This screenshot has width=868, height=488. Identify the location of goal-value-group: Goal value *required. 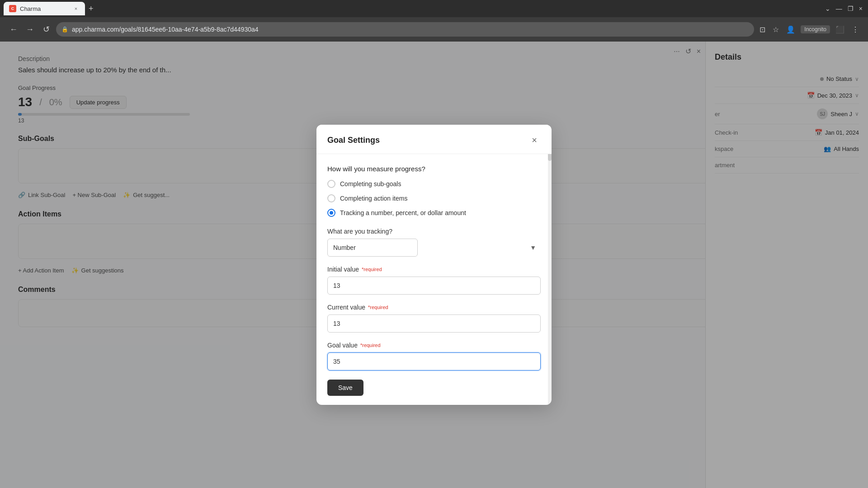
(434, 356).